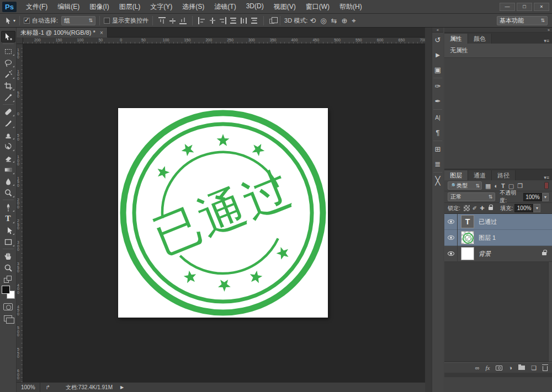 The width and height of the screenshot is (552, 392). Describe the element at coordinates (516, 238) in the screenshot. I see `layer-name: 图层 1` at that location.